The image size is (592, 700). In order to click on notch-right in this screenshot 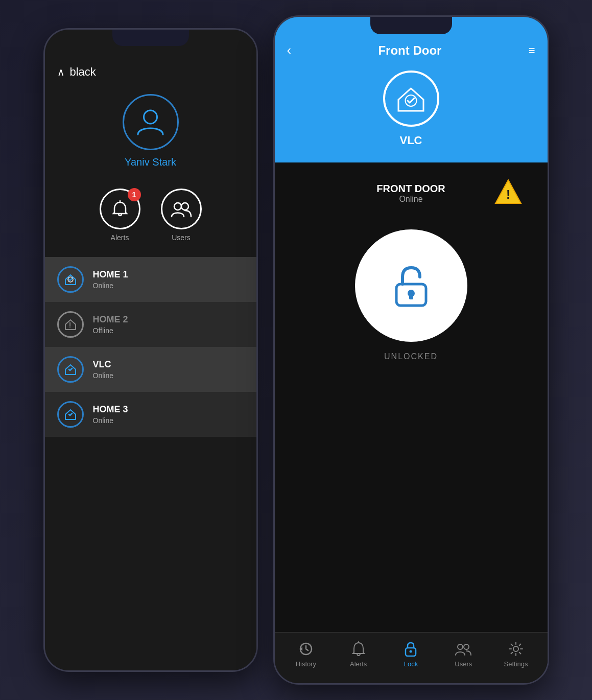, I will do `click(411, 26)`.